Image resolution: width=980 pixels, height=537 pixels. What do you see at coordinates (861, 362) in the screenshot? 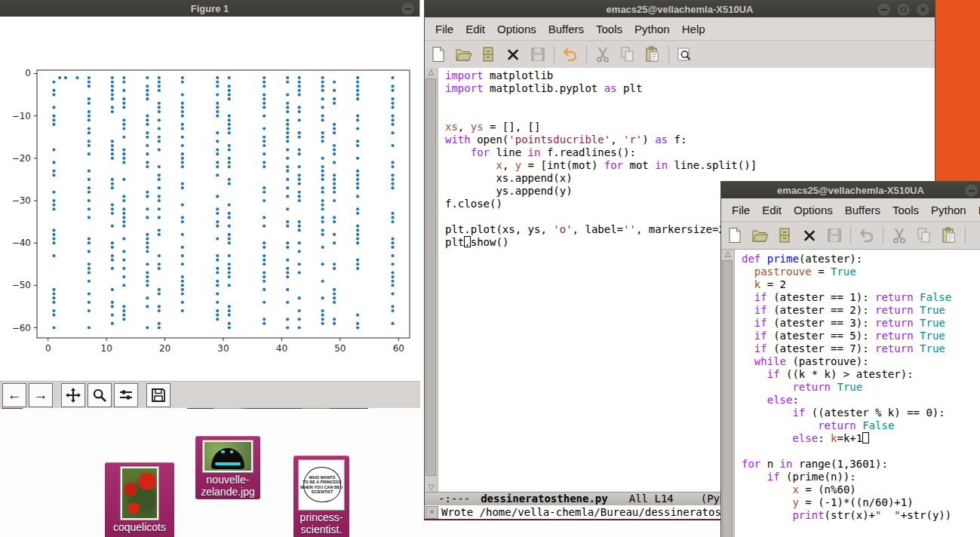
I see `code-line: while (pastrouve):` at bounding box center [861, 362].